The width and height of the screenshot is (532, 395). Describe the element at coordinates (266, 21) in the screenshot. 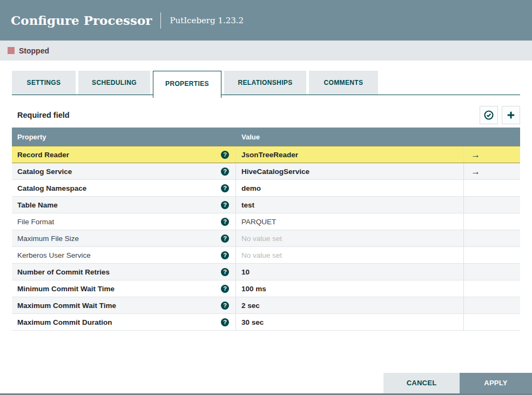

I see `dialog-titlebar: Configure Processor PutIceberg 1.23.2` at that location.